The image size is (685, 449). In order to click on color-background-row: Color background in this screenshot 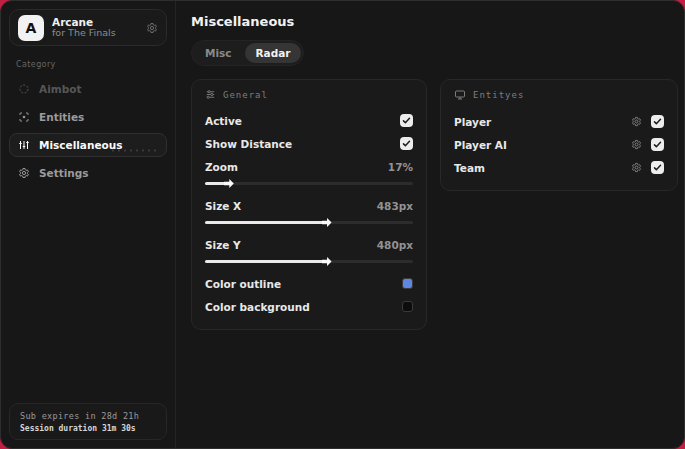, I will do `click(309, 306)`.